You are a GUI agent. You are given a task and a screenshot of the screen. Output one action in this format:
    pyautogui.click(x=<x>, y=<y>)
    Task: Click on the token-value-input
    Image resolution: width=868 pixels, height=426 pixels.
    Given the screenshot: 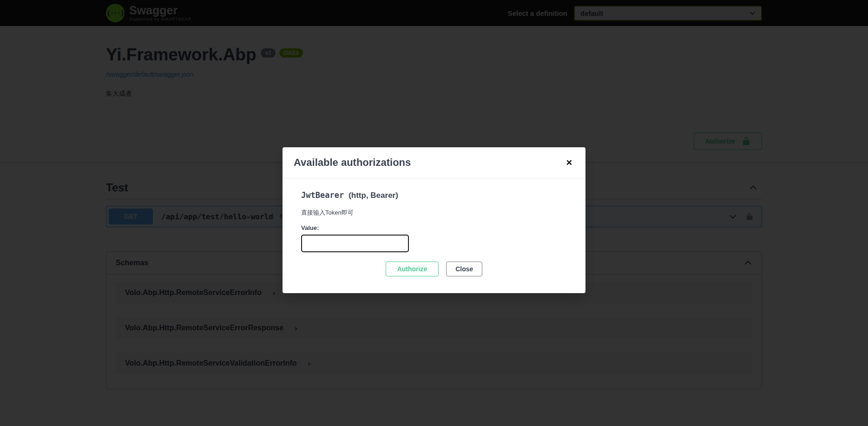 What is the action you would take?
    pyautogui.click(x=355, y=243)
    